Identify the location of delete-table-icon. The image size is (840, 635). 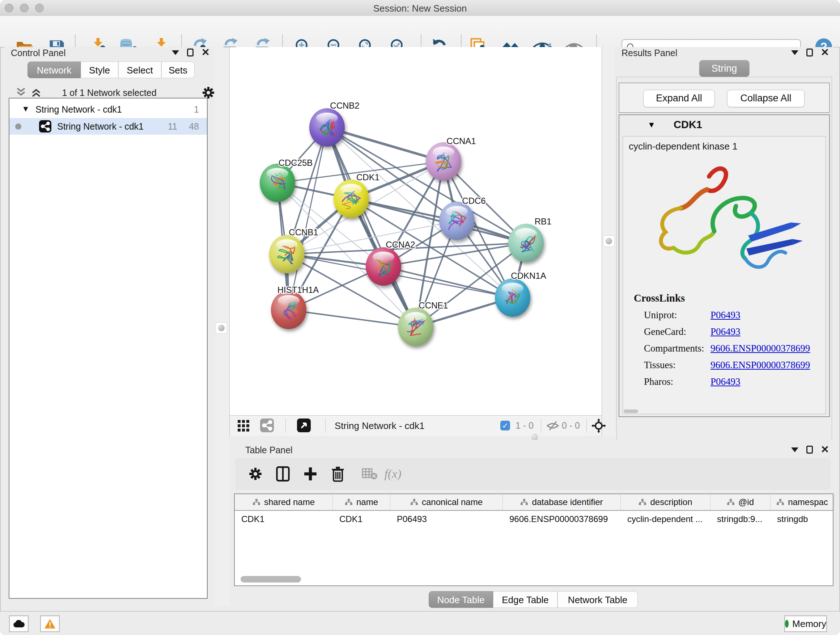
(370, 474).